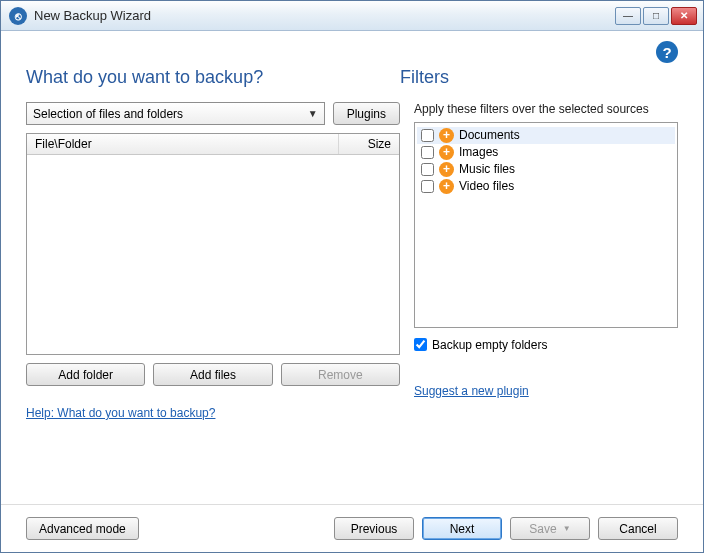  I want to click on window-title: New Backup Wizard, so click(324, 16).